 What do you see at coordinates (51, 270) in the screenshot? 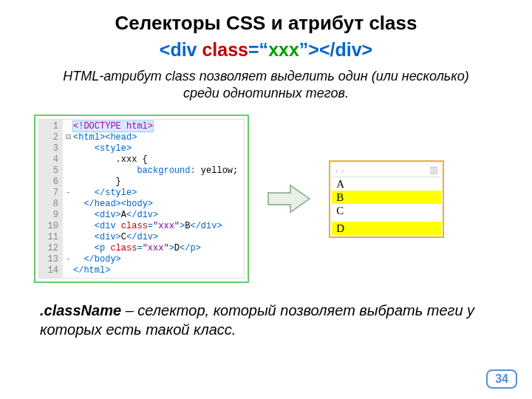
I see `line-number: 14` at bounding box center [51, 270].